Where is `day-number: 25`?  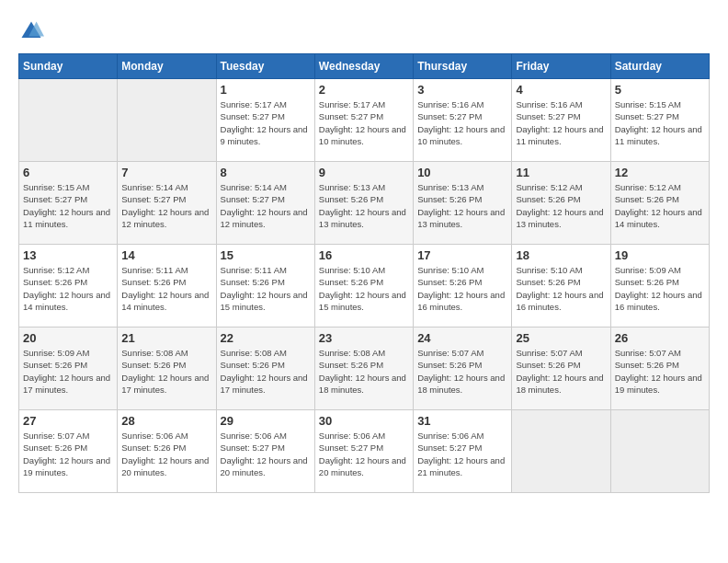
day-number: 25 is located at coordinates (561, 339).